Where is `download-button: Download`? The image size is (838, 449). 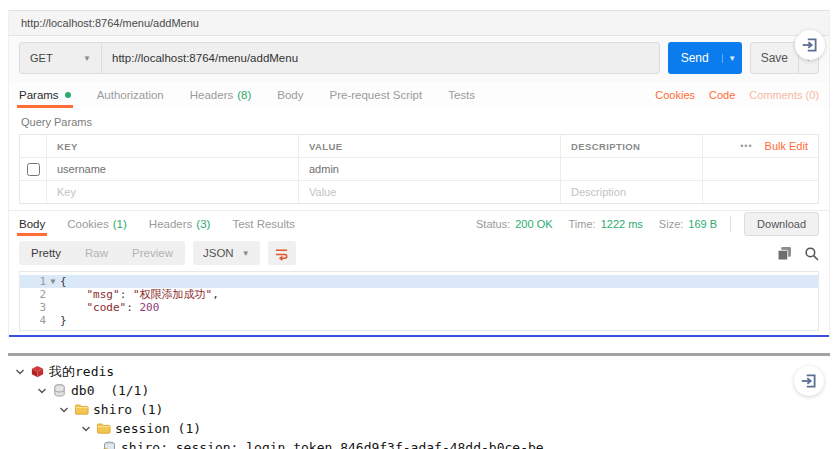
download-button: Download is located at coordinates (782, 224).